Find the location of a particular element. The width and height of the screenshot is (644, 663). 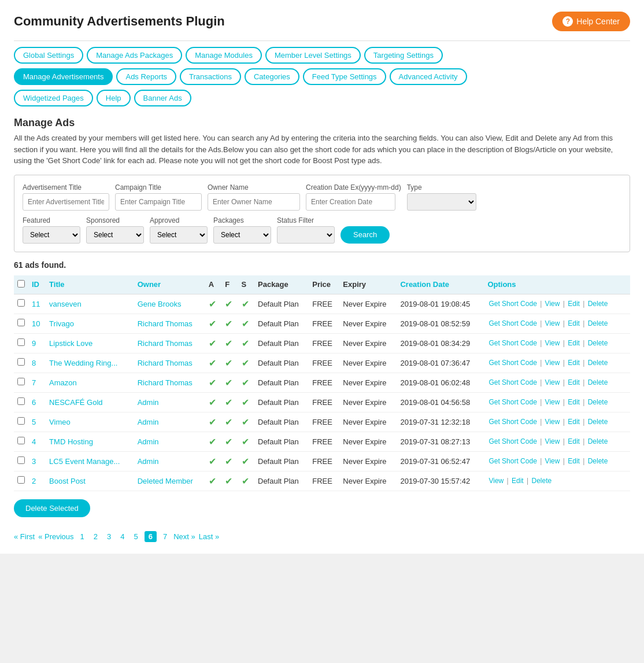

pagination-previous: « Previous is located at coordinates (55, 537).